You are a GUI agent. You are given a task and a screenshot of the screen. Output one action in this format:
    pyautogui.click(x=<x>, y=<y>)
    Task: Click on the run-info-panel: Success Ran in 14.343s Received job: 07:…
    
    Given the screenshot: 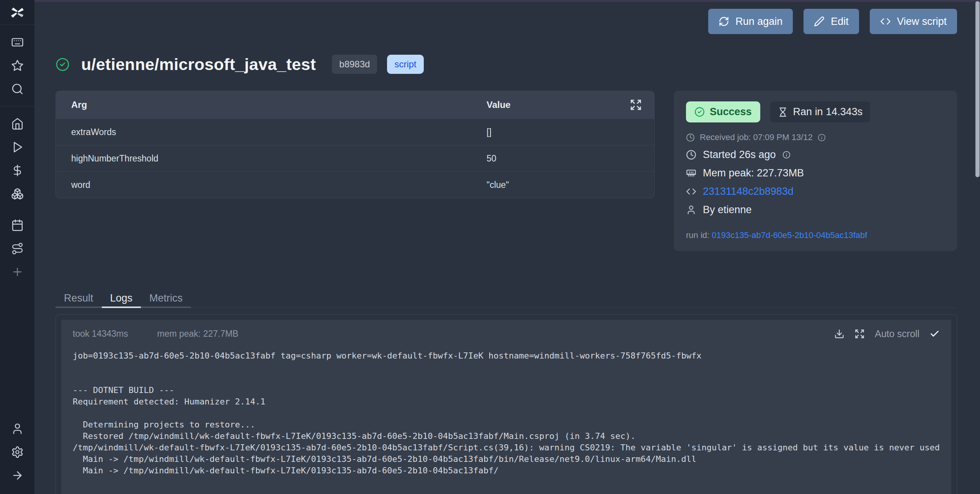 What is the action you would take?
    pyautogui.click(x=815, y=171)
    